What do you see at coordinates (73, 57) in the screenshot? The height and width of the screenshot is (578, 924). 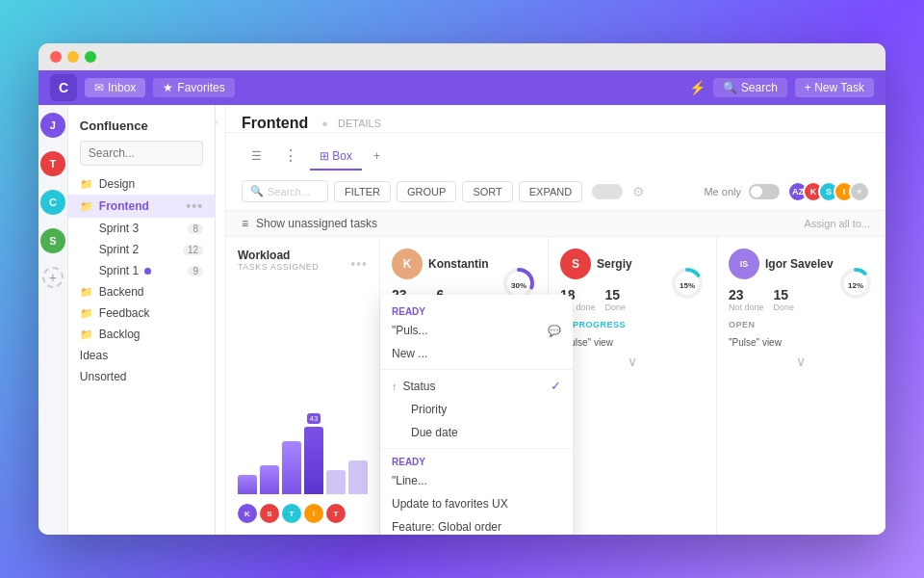 I see `traffic-lights` at bounding box center [73, 57].